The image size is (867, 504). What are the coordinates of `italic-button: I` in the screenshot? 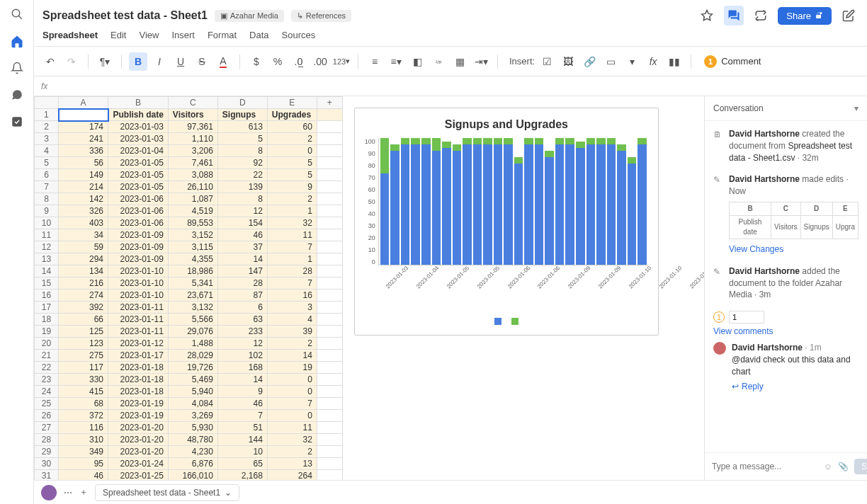 It's located at (159, 62).